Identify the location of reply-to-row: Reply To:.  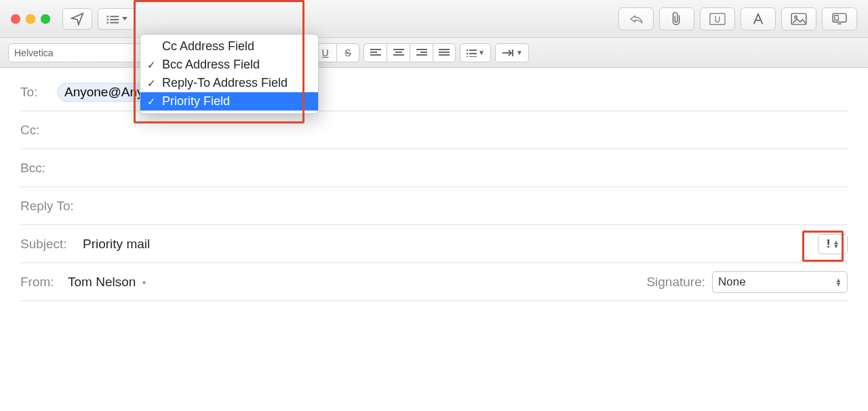
(434, 206).